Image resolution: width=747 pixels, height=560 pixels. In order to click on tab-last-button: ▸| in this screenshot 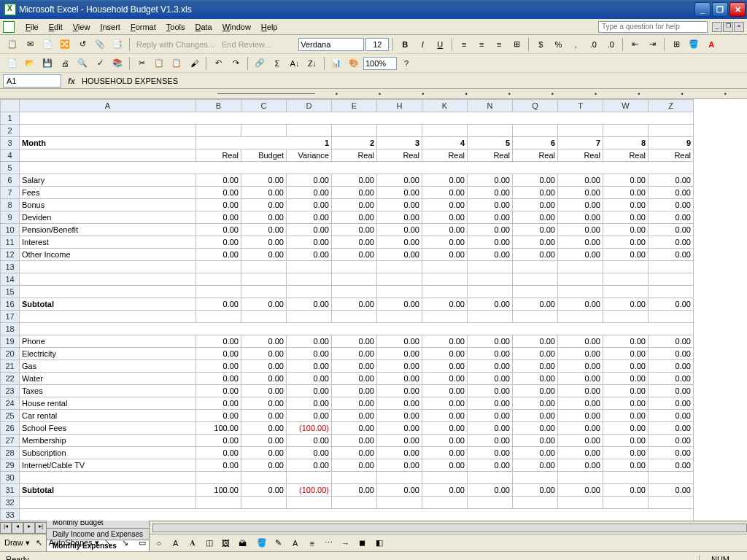, I will do `click(41, 528)`.